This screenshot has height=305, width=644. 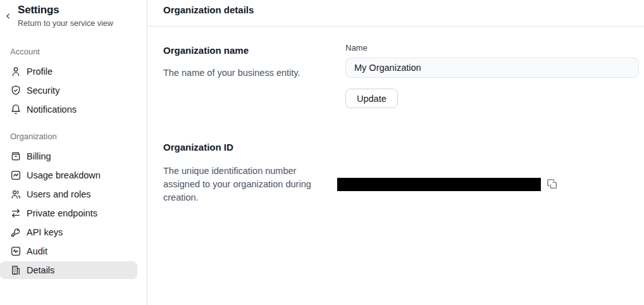 What do you see at coordinates (40, 270) in the screenshot?
I see `sidebar-item-label: Details` at bounding box center [40, 270].